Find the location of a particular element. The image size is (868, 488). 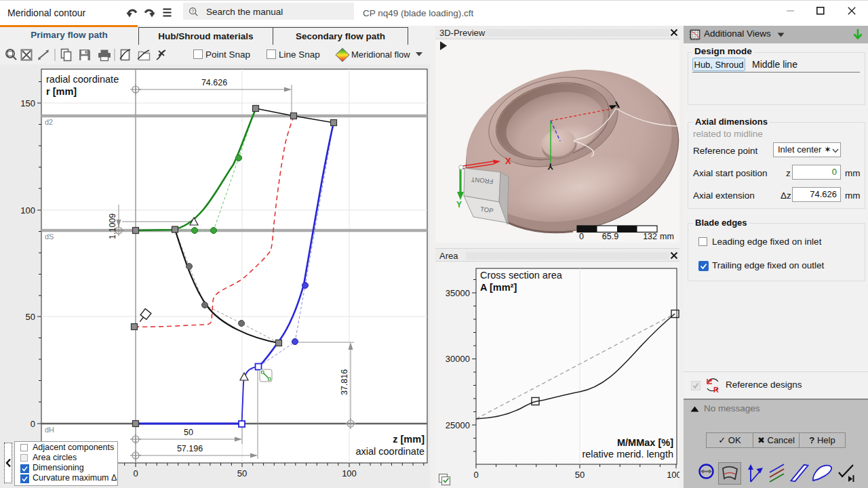

svg-text: radial coordinate is located at coordinates (83, 79).